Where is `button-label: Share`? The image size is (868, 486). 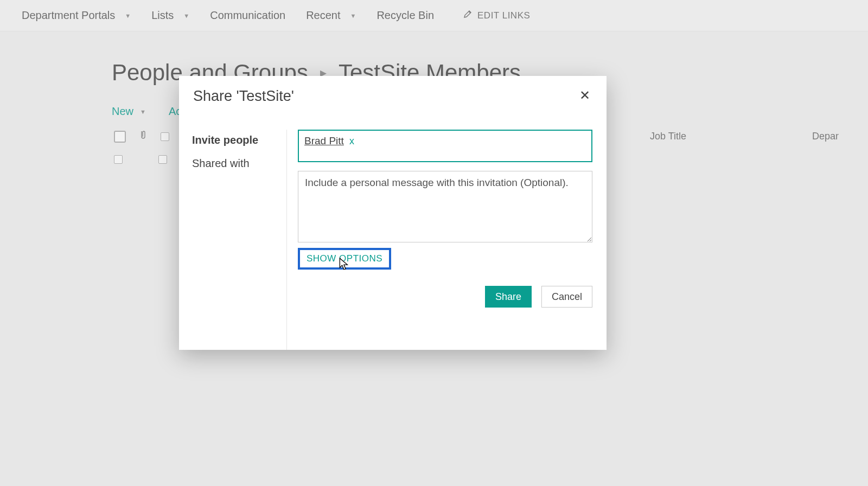
button-label: Share is located at coordinates (508, 297).